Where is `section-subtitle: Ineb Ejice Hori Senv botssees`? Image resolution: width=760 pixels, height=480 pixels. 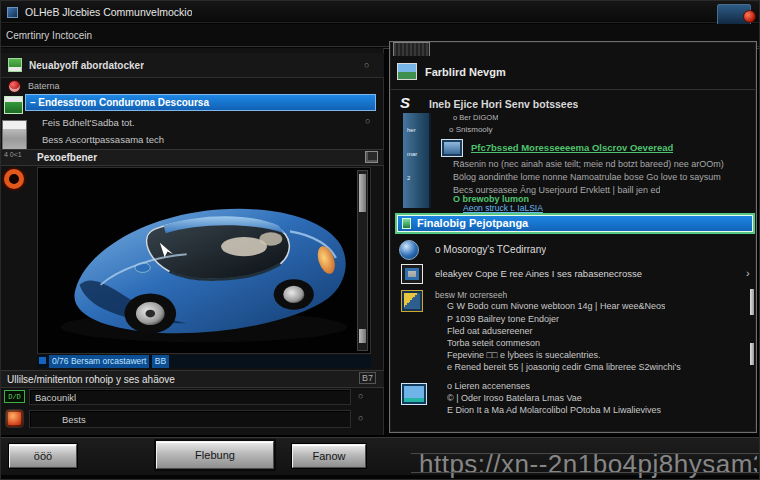 section-subtitle: Ineb Ejice Hori Senv botssees is located at coordinates (504, 104).